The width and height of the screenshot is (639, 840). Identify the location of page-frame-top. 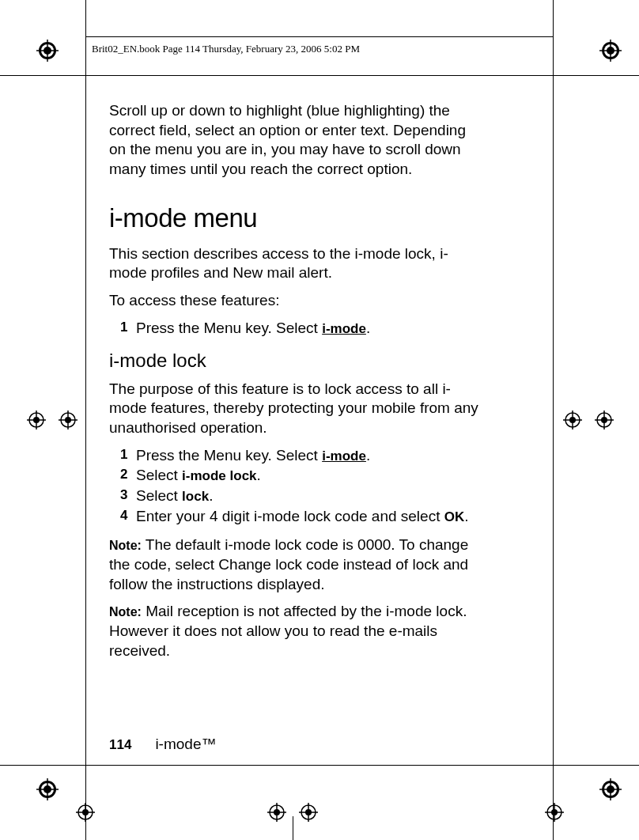
(320, 76).